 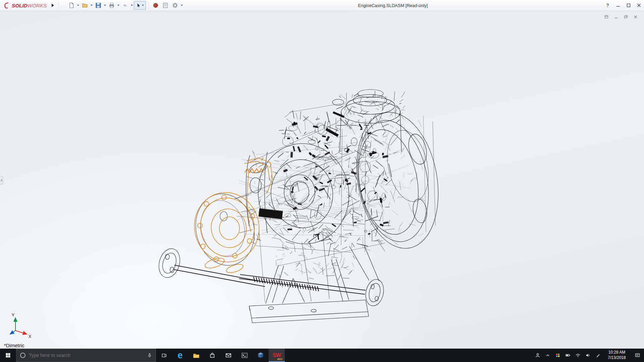 I want to click on undo-dropdown-icon, so click(x=132, y=5).